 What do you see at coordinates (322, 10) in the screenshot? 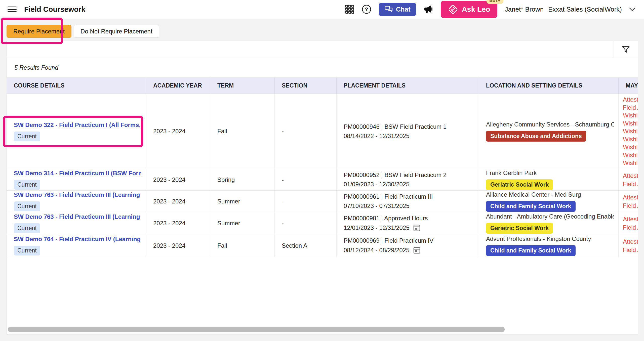
I see `top-bar: Field Coursework ?` at bounding box center [322, 10].